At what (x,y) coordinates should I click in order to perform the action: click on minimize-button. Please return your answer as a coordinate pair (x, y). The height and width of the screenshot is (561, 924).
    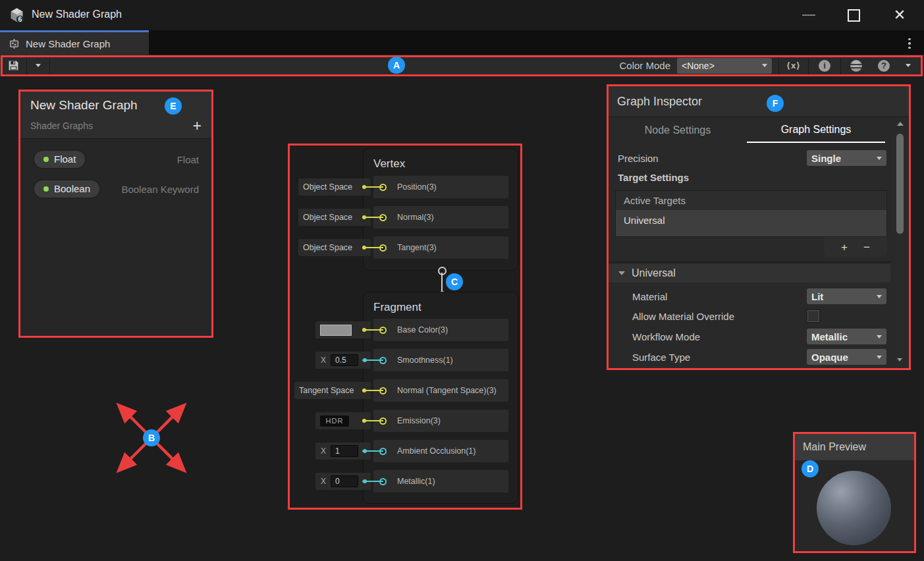
    Looking at the image, I should click on (809, 15).